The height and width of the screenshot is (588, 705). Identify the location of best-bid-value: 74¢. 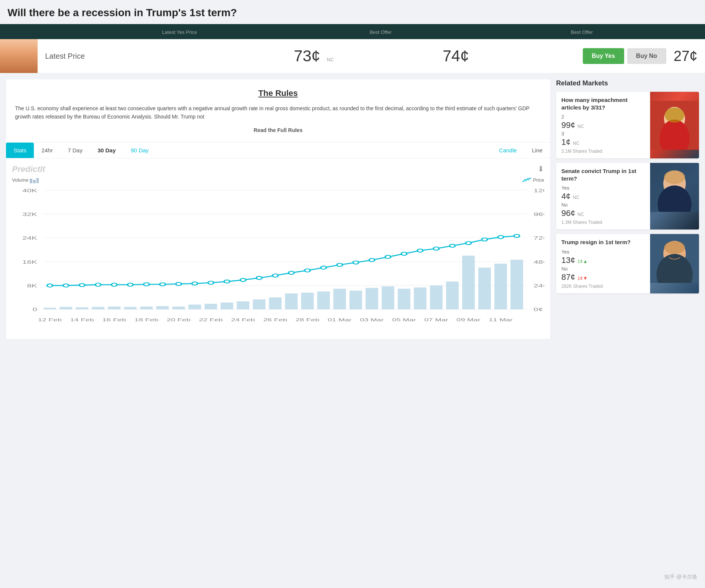
(456, 56).